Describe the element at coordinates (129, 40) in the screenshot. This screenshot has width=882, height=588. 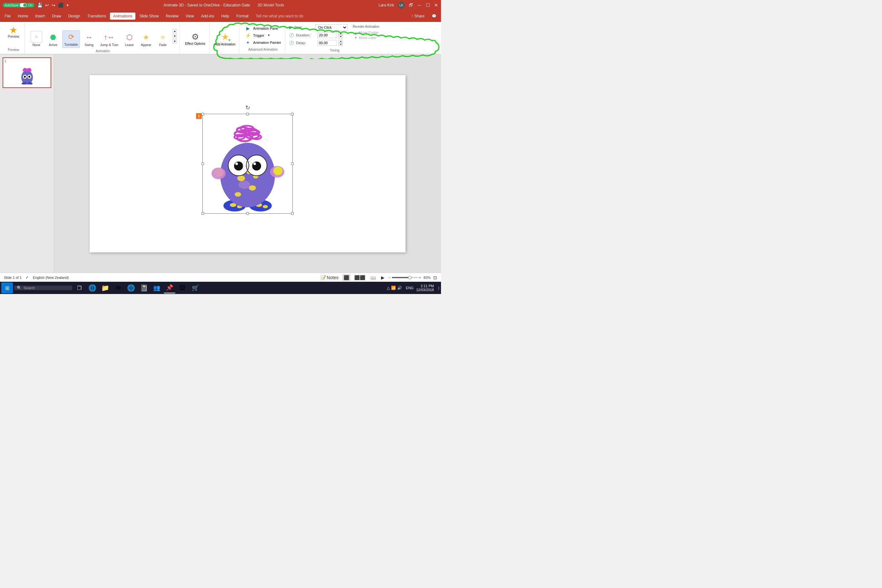
I see `animation-leave: ⬡ Leave` at that location.